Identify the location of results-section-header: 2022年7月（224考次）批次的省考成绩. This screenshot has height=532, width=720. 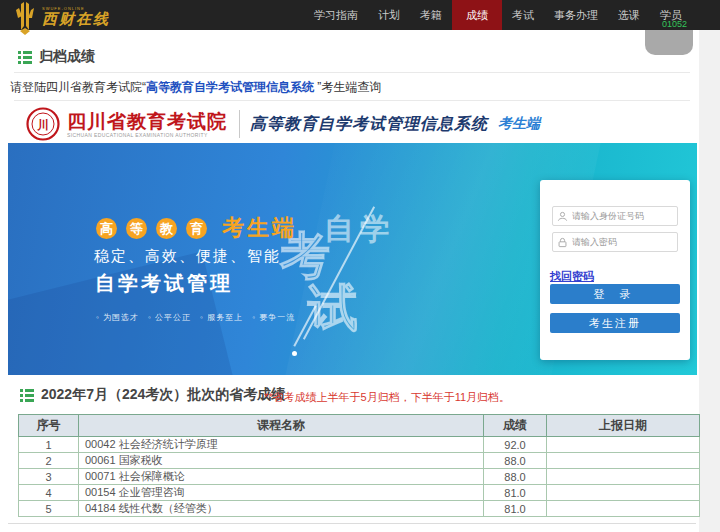
(152, 395).